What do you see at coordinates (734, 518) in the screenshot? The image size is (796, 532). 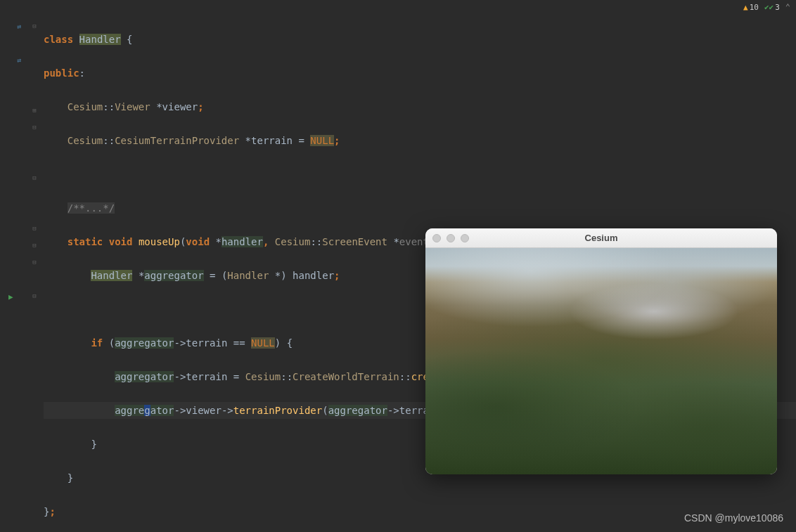 I see `watermark: CSDN @mylove10086` at bounding box center [734, 518].